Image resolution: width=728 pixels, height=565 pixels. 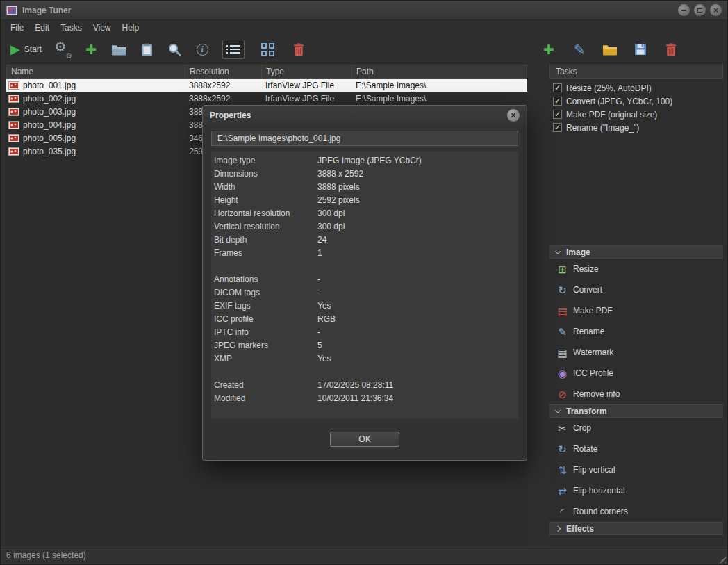 I want to click on thumbnail-view-button, so click(x=268, y=49).